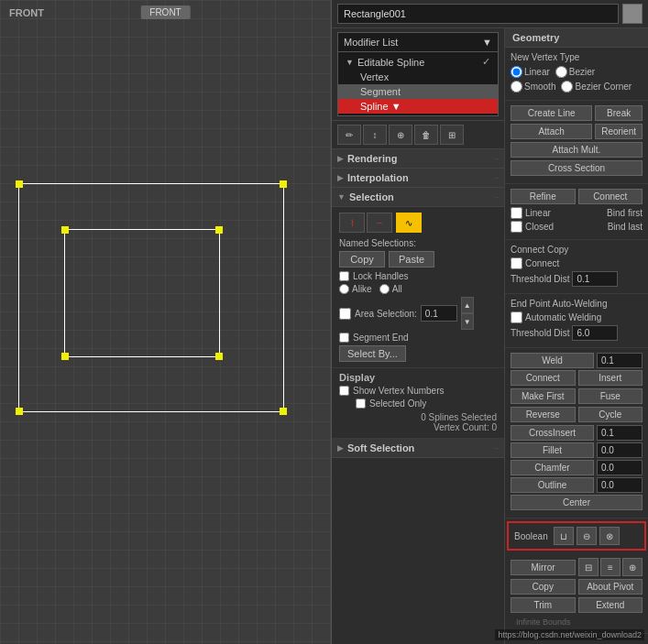  Describe the element at coordinates (142, 293) in the screenshot. I see `rect-inner` at that location.